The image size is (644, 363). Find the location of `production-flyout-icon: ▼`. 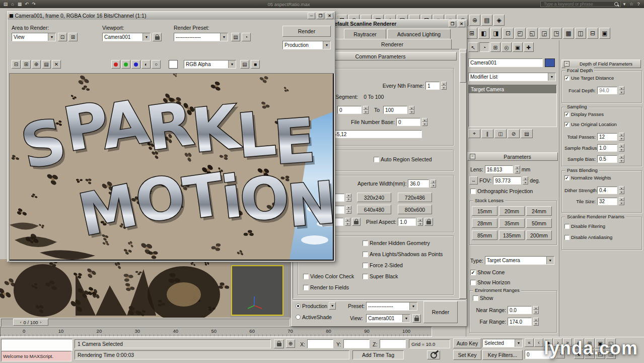

production-flyout-icon: ▼ is located at coordinates (332, 306).